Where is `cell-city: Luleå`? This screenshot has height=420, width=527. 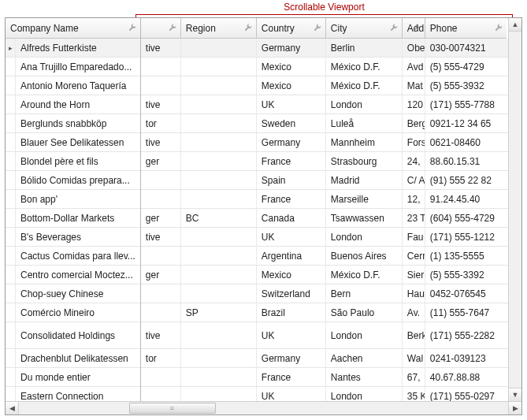 cell-city: Luleå is located at coordinates (364, 123).